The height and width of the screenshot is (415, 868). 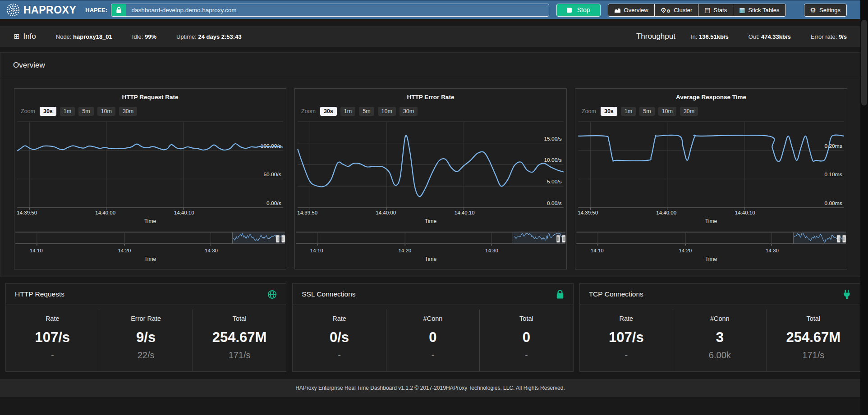 What do you see at coordinates (833, 203) in the screenshot?
I see `y-axis-tick-label: 0.00ms` at bounding box center [833, 203].